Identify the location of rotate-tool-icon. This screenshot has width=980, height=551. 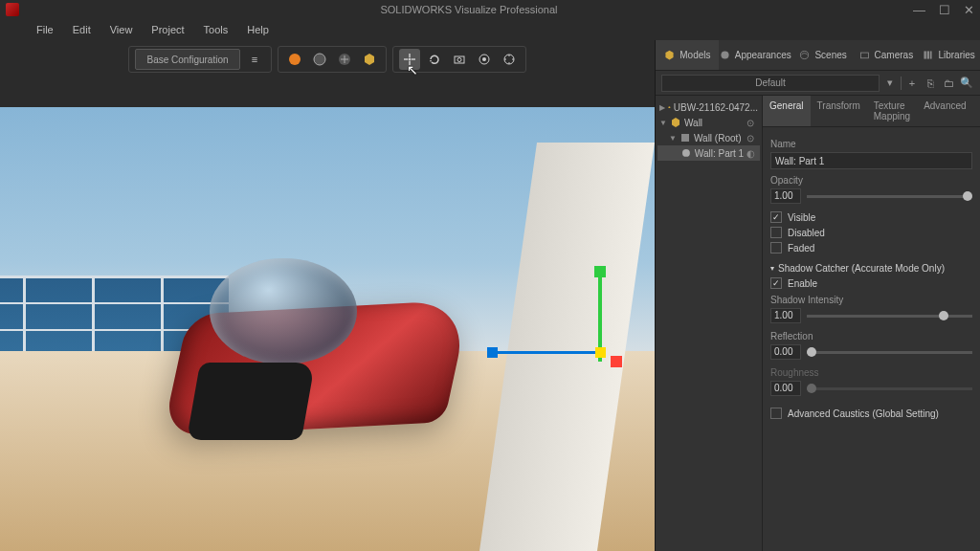
(434, 59).